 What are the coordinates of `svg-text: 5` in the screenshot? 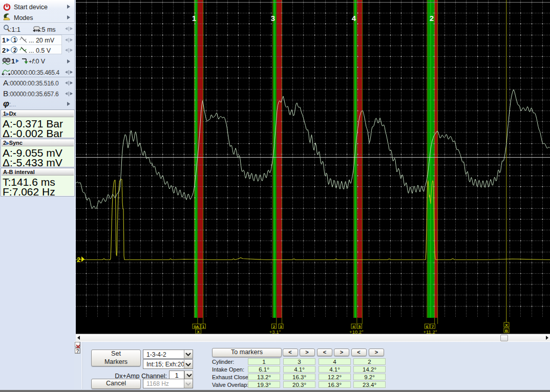 It's located at (359, 326).